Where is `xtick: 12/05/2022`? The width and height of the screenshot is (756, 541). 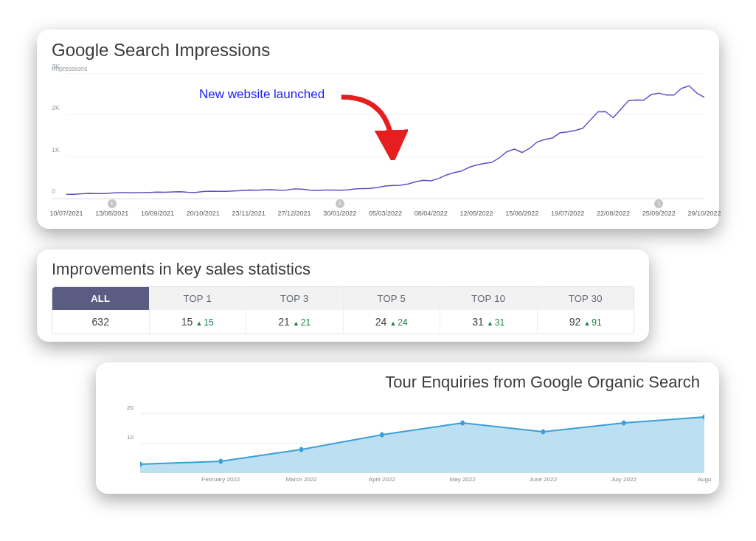
xtick: 12/05/2022 is located at coordinates (476, 213).